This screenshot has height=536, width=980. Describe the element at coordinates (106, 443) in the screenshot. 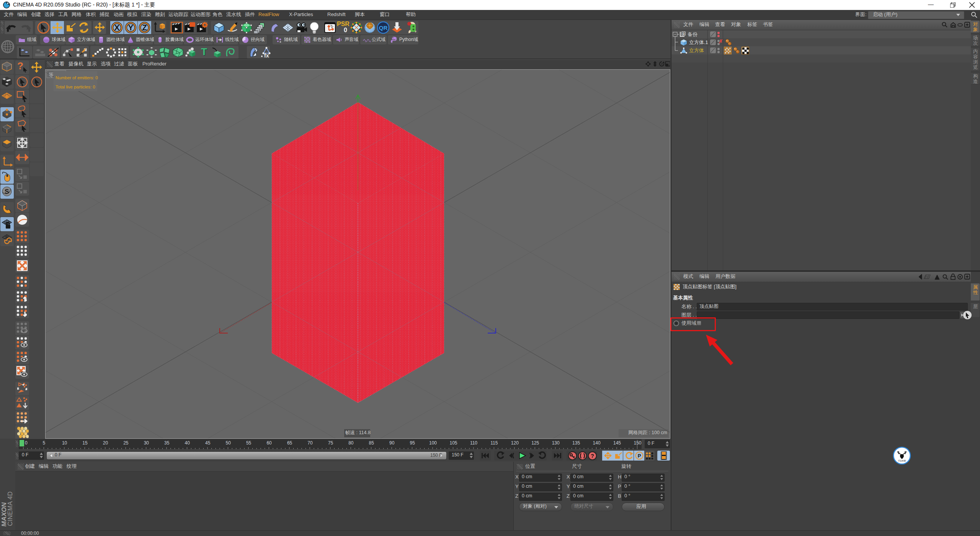

I see `svg-text: 20` at that location.